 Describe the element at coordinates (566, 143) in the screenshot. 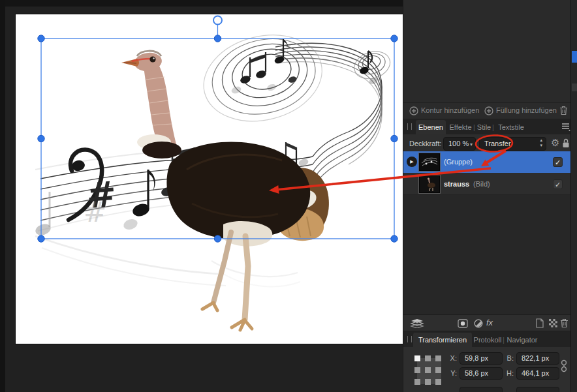

I see `lock-icon` at that location.